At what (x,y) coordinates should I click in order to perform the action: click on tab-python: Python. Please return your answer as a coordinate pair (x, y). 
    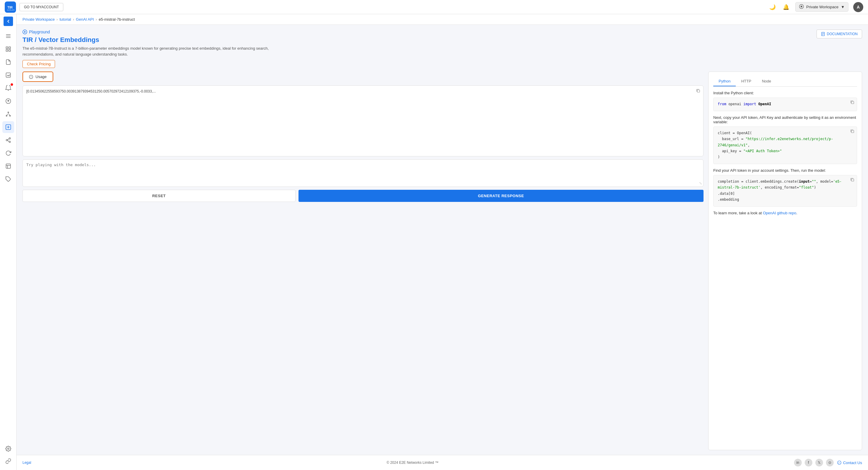
    Looking at the image, I should click on (724, 81).